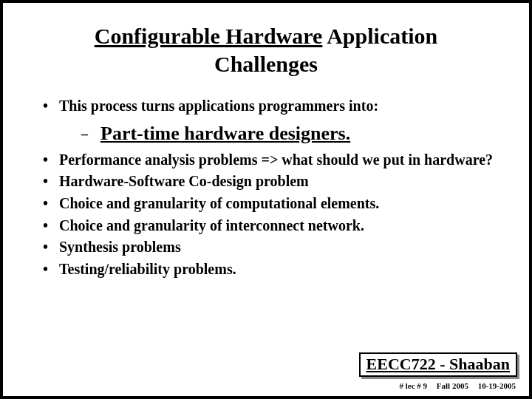 The image size is (532, 399). What do you see at coordinates (454, 386) in the screenshot?
I see `footer-meta: # lec # 9 Fall 2005 10-19-2005` at bounding box center [454, 386].